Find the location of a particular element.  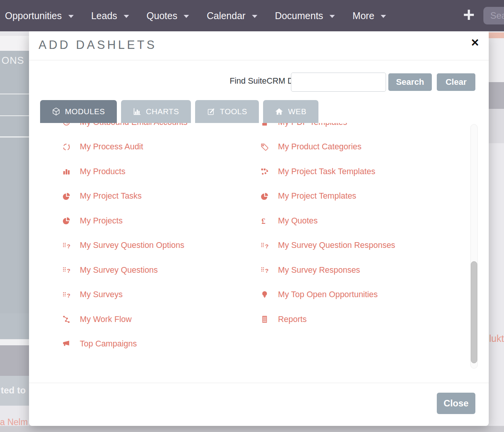

nav-item-label: Opportunities is located at coordinates (34, 16).